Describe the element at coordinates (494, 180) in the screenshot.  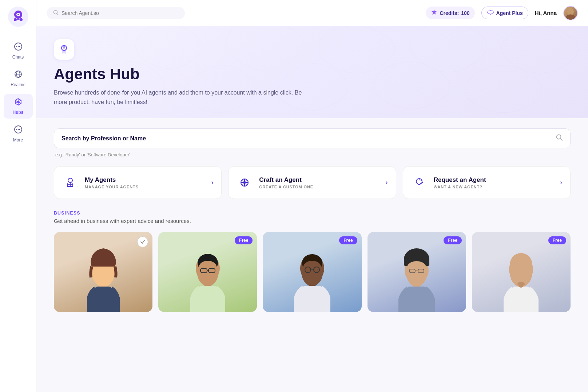
I see `request-agent-title: Request an Agent` at that location.